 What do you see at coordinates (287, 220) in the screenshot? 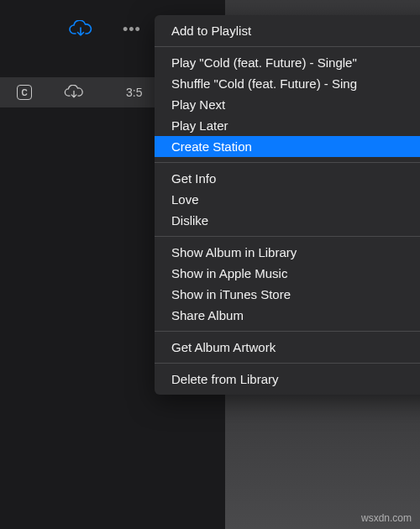
I see `menu-item: Dislike` at bounding box center [287, 220].